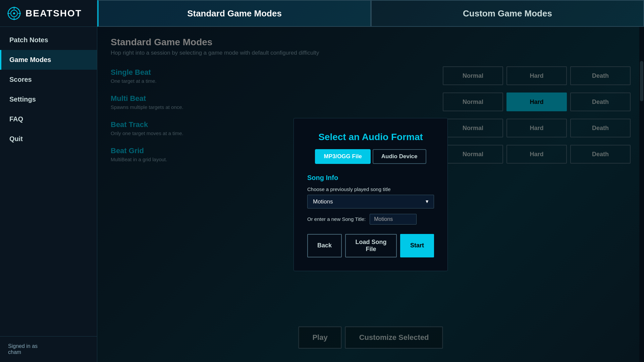 The height and width of the screenshot is (362, 644). What do you see at coordinates (371, 202) in the screenshot?
I see `song-dropdown: Motions` at bounding box center [371, 202].